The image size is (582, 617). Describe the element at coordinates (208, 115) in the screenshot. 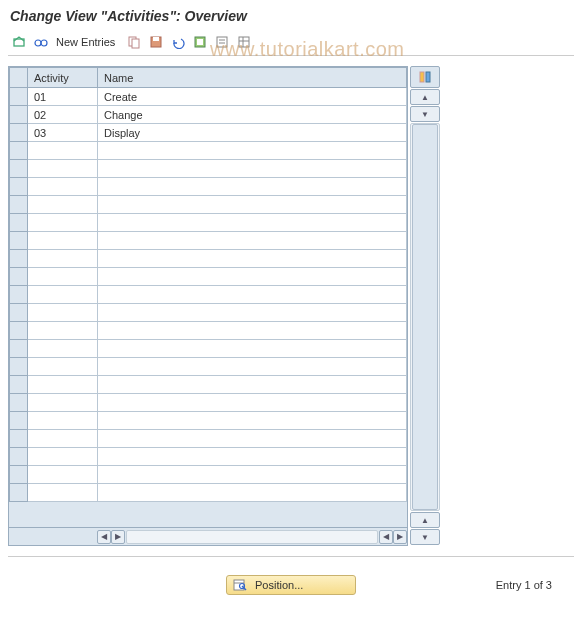

I see `table-row: 02Change` at that location.